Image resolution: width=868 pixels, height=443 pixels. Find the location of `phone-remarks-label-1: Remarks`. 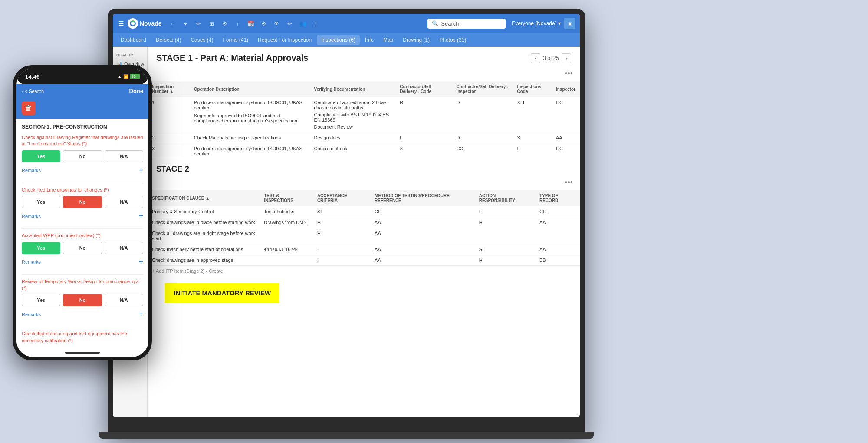

phone-remarks-label-1: Remarks is located at coordinates (31, 170).